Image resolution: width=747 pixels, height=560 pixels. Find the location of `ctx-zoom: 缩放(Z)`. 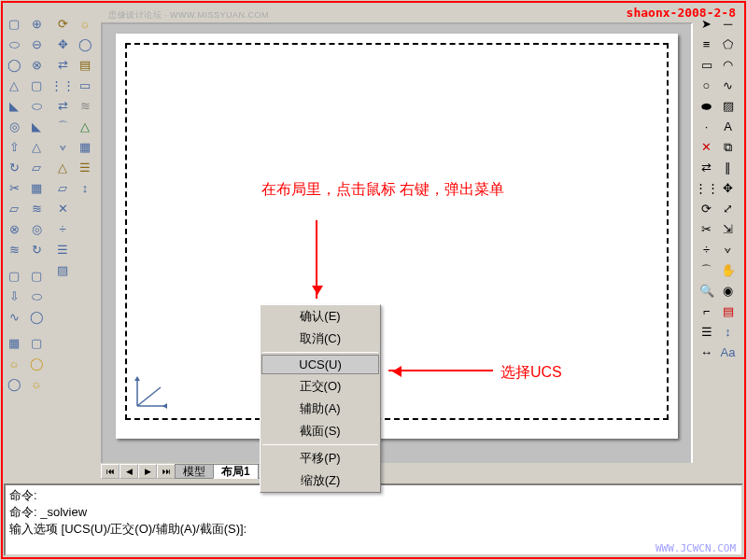

ctx-zoom: 缩放(Z) is located at coordinates (320, 481).